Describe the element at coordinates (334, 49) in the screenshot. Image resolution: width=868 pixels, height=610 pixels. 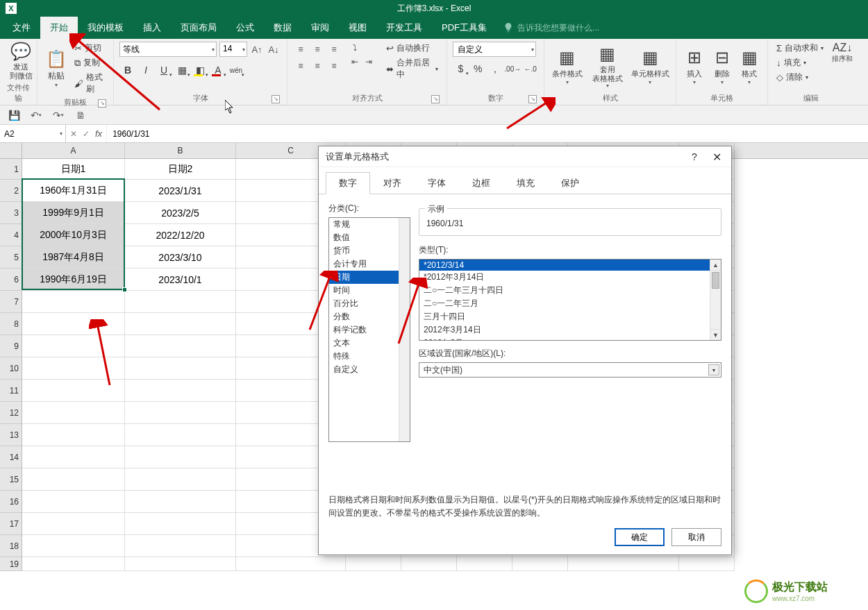
I see `align-bottom-button: ≡` at that location.